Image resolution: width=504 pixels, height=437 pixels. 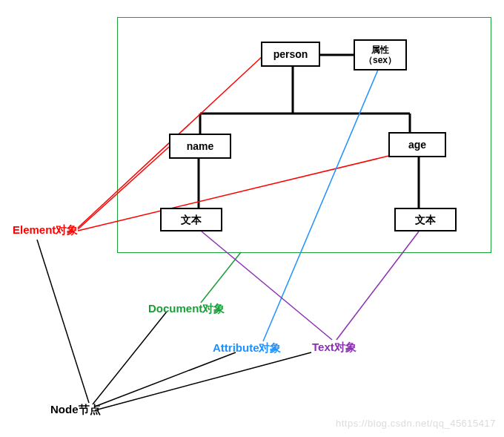 What do you see at coordinates (380, 55) in the screenshot?
I see `node-attr: 属性 （sex）` at bounding box center [380, 55].